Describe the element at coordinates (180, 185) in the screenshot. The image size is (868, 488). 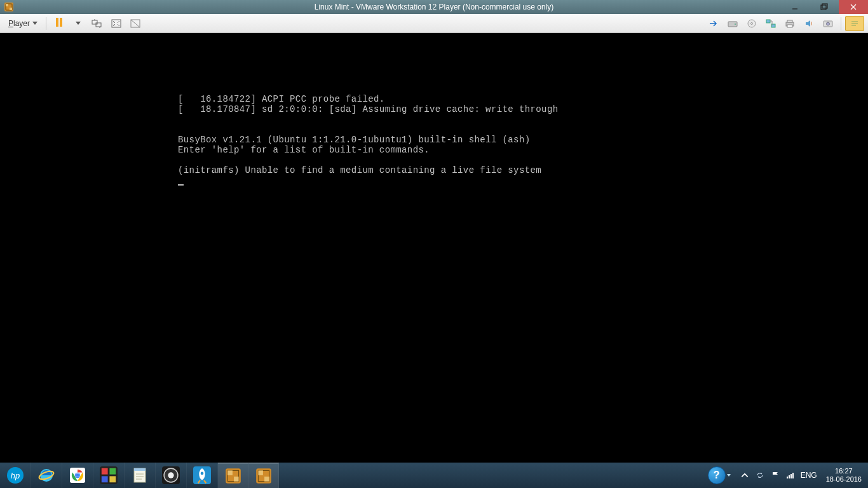
I see `console-cursor` at that location.